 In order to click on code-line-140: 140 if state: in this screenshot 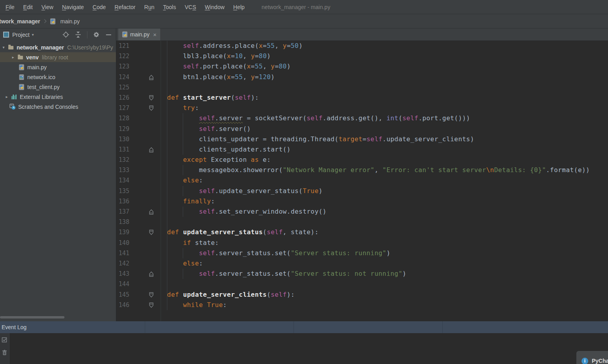, I will do `click(362, 243)`.